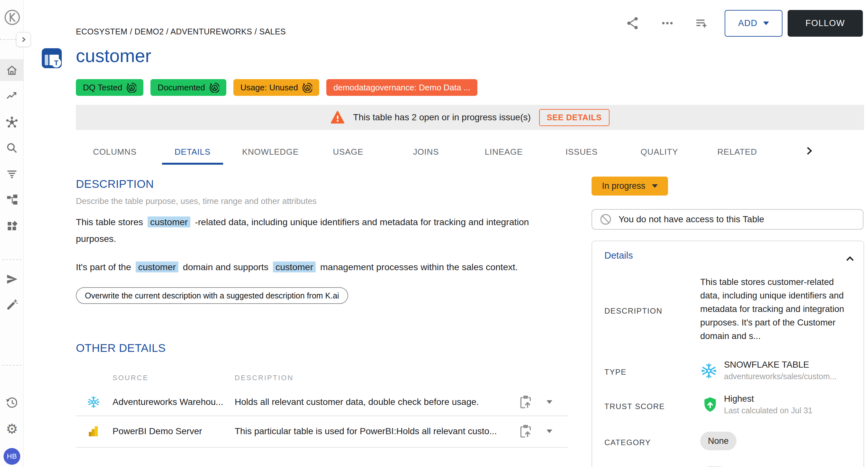  I want to click on column-header-source: SOURCE, so click(131, 378).